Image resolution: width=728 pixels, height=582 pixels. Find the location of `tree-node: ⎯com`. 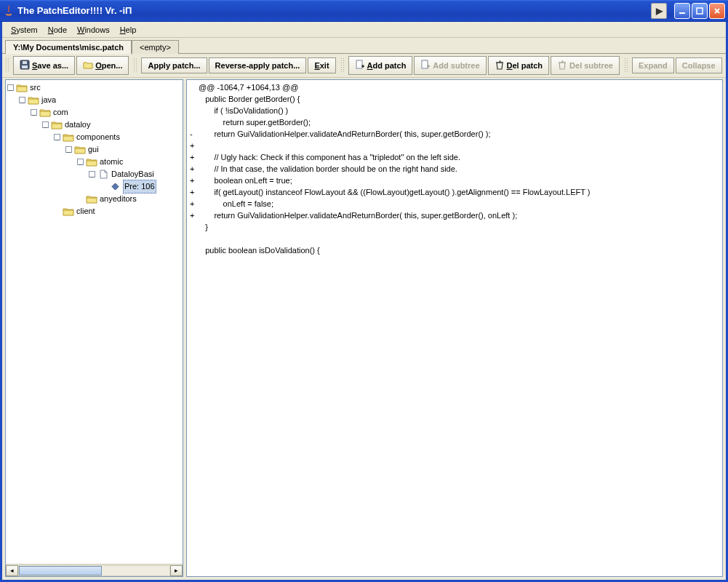

tree-node: ⎯com is located at coordinates (95, 112).